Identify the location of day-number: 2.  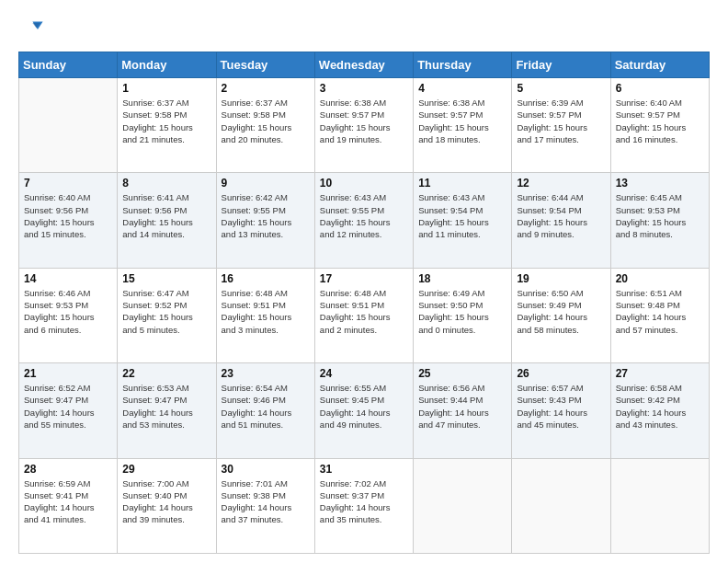
(266, 88).